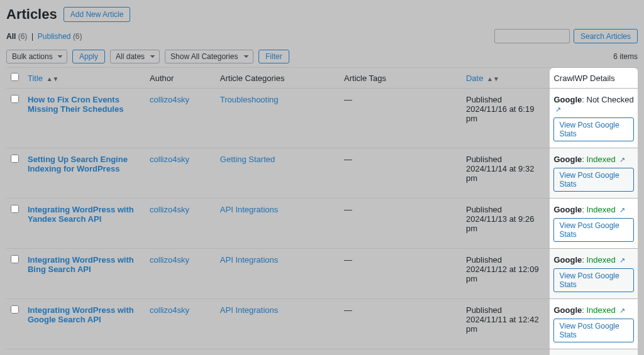 Image resolution: width=644 pixels, height=355 pixels. Describe the element at coordinates (506, 324) in the screenshot. I see `date-cell: Published2024/11/11 at 12:42 pm` at that location.